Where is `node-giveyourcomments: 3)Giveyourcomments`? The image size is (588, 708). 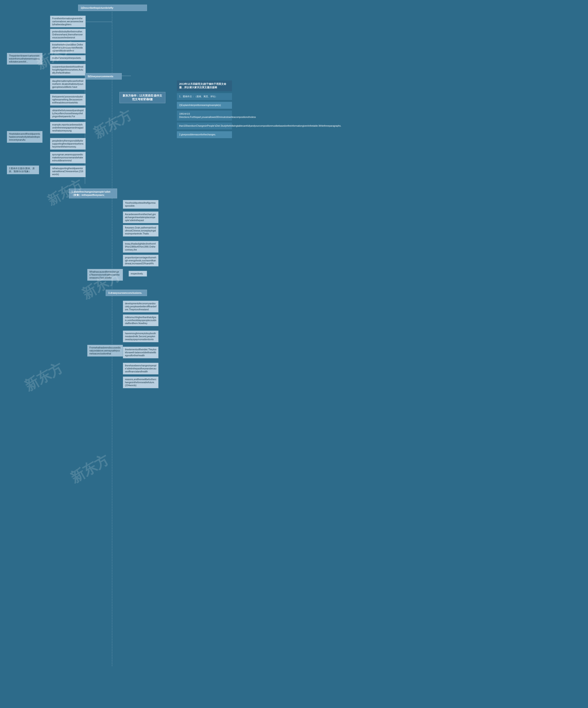
node-giveyourcomments: 3)Giveyourcomments is located at coordinates (103, 76).